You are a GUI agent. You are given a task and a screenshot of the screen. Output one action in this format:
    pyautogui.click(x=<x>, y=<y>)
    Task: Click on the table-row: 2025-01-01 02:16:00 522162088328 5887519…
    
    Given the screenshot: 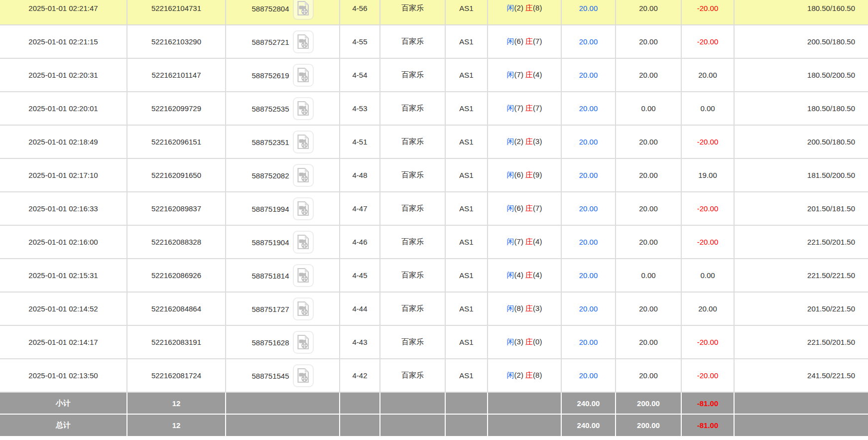 What is the action you would take?
    pyautogui.click(x=434, y=242)
    